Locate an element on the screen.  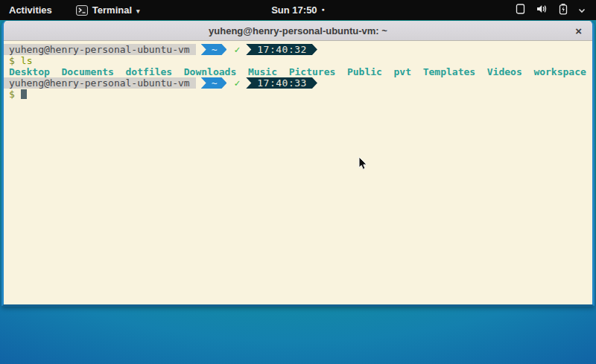
top-bar: Activities Terminal ▾ Sun 17:50 ● is located at coordinates (298, 10).